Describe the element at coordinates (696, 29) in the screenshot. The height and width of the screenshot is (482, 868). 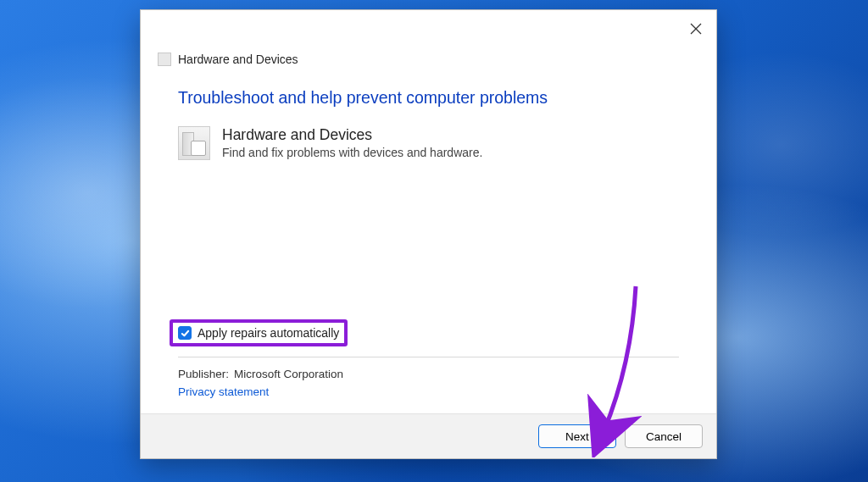
I see `close-button` at that location.